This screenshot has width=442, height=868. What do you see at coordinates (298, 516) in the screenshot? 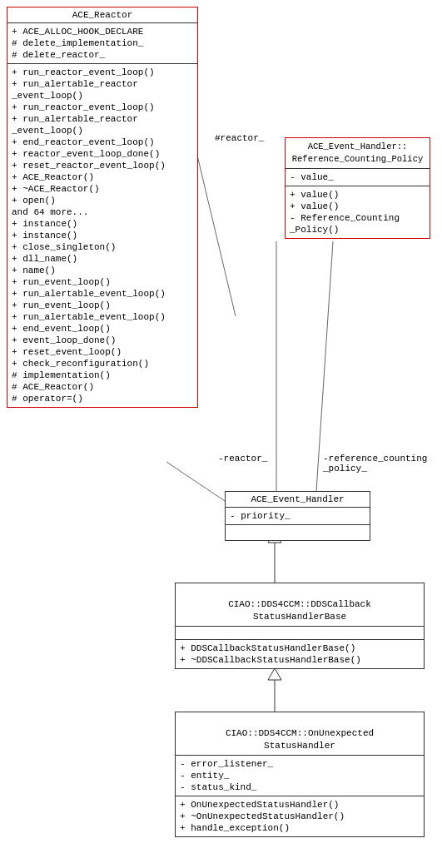
I see `ace-event-handler-box: ACE_Event_Handler - priority_` at bounding box center [298, 516].